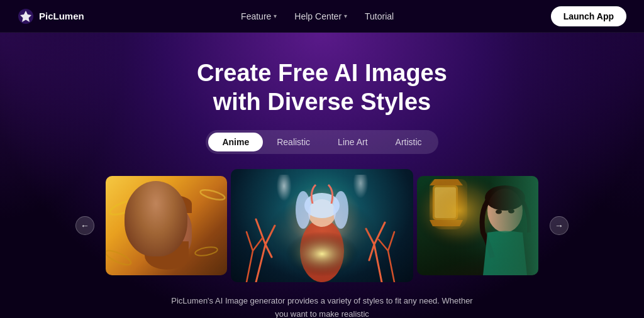 This screenshot has height=318, width=644. I want to click on nav-links: Feature ▾ Help Center ▾ Tutorial, so click(317, 16).